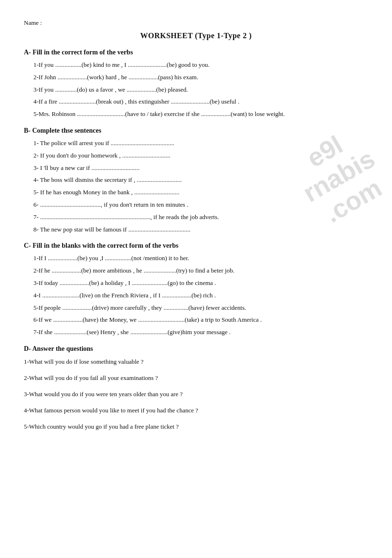 The image size is (392, 558). I want to click on list-item: 2-If he ...................(be) more amb…, so click(201, 271).